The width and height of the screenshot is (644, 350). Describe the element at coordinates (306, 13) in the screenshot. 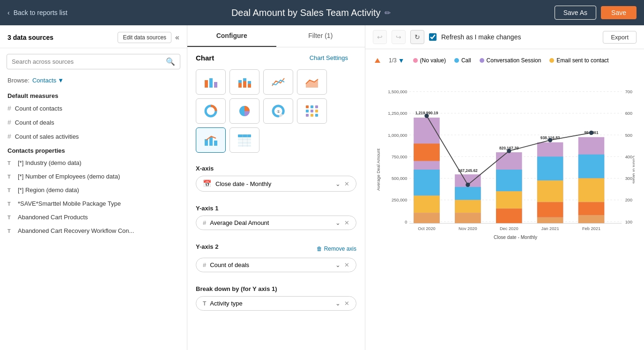

I see `title-text: Deal Amount by Sales Team Activity` at that location.